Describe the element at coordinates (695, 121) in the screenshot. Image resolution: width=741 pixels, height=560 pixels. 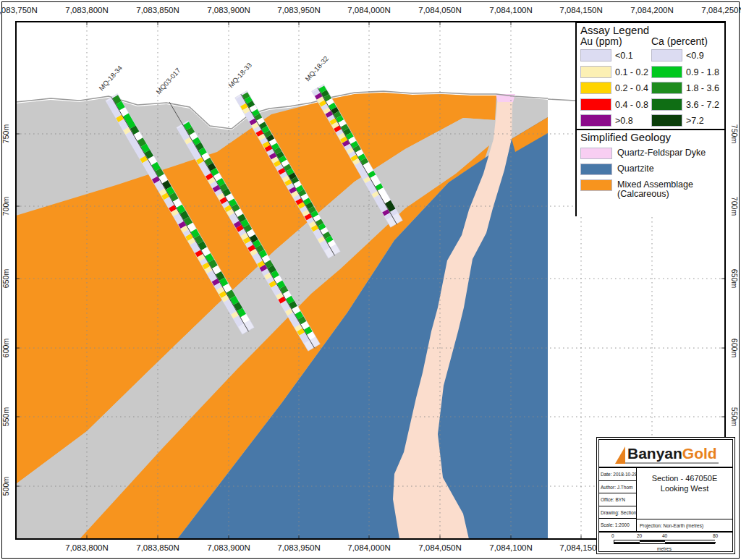
I see `assay-range-label: >7.2` at that location.